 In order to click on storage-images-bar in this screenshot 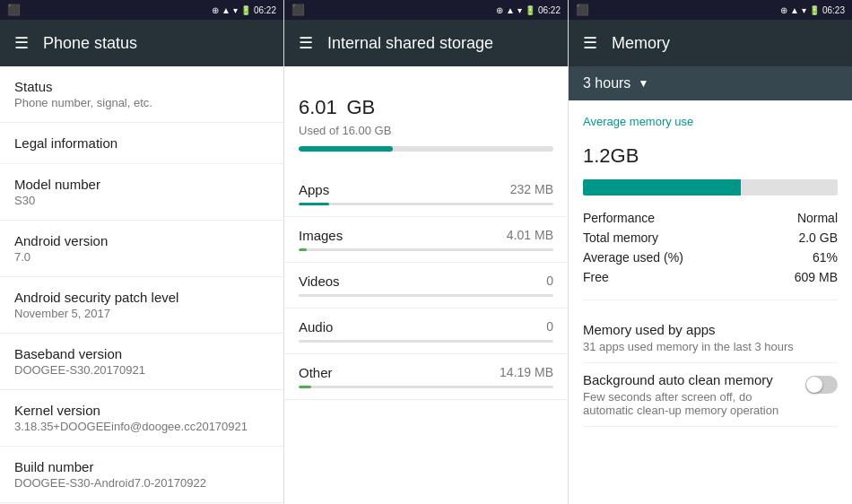, I will do `click(426, 249)`.